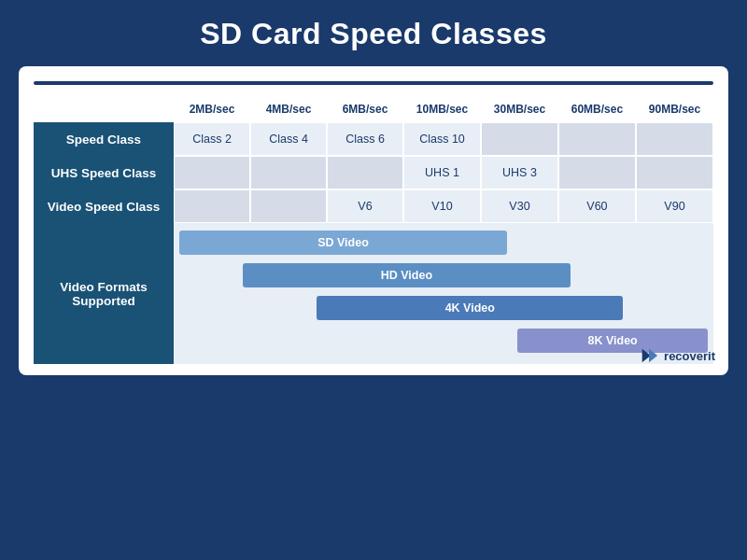 The width and height of the screenshot is (747, 560). I want to click on video-formats-label: Video FormatsSupported, so click(104, 293).